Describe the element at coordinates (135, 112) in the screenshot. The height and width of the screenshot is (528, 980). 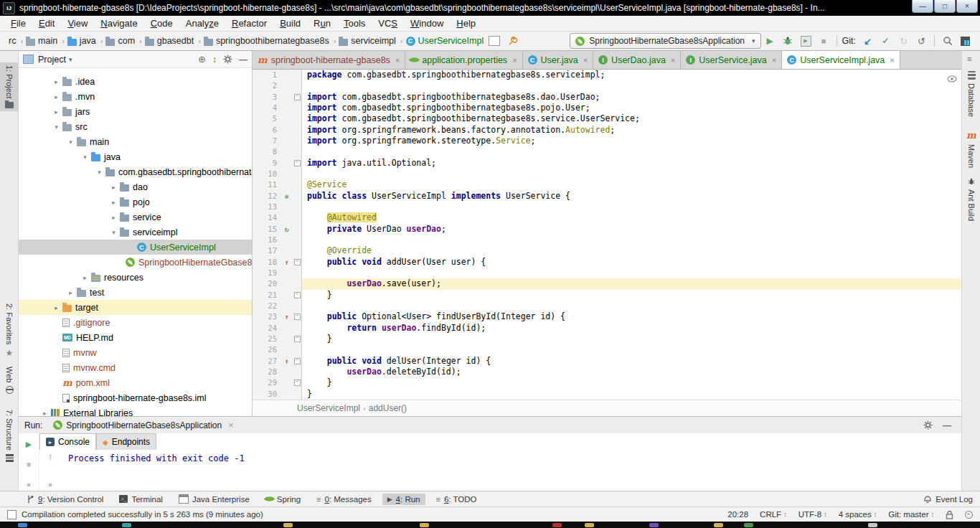
I see `tree-item-jars: ▸jars` at that location.